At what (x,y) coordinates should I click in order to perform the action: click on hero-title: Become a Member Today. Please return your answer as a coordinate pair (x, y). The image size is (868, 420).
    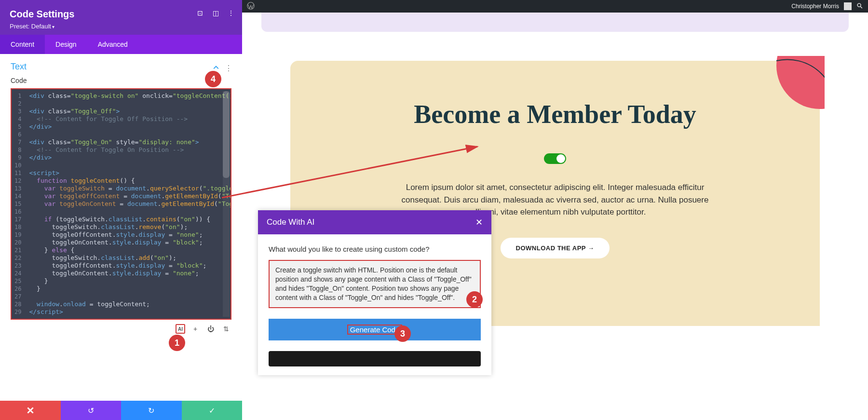
    Looking at the image, I should click on (555, 114).